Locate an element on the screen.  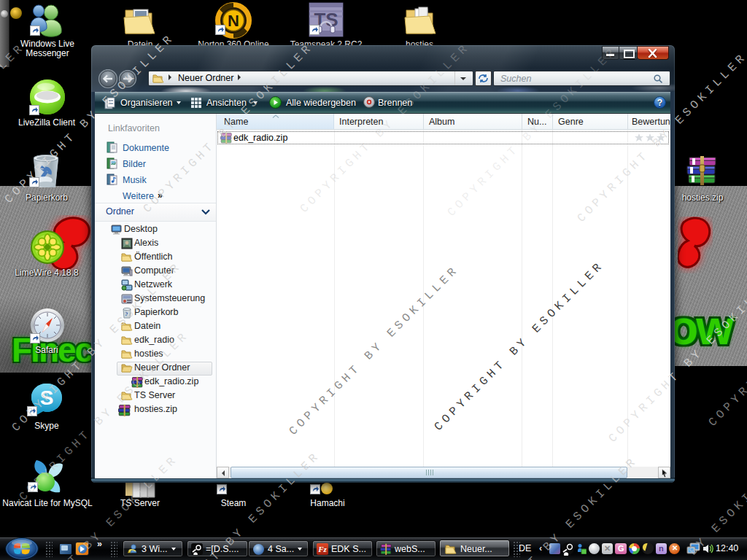
svg-text: S is located at coordinates (47, 398).